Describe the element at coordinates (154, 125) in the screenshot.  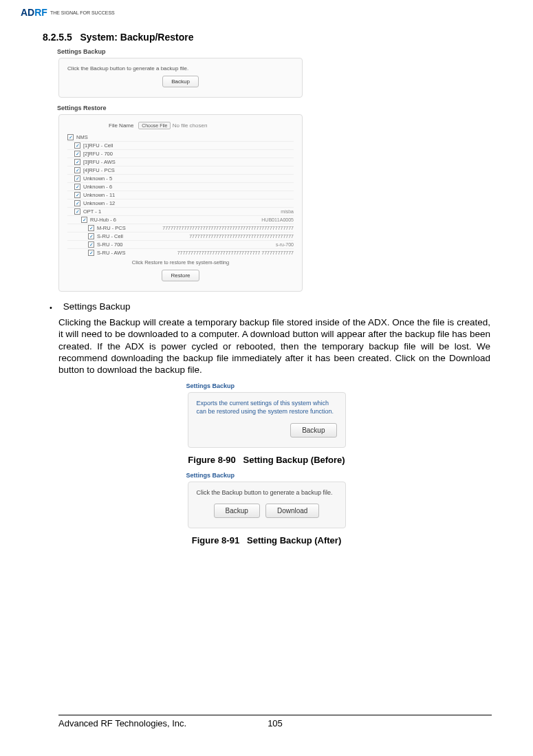
I see `choose-file-button: Choose File` at that location.